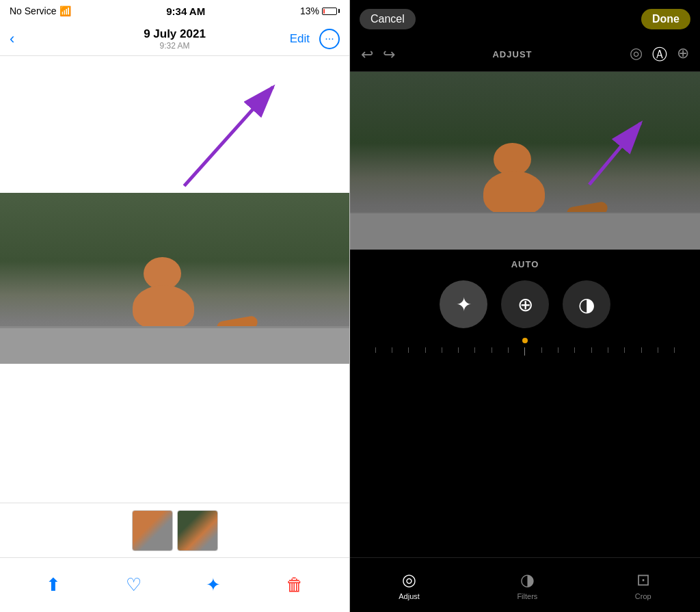 Image resolution: width=700 pixels, height=612 pixels. What do you see at coordinates (53, 585) in the screenshot?
I see `share-button: ⬆` at bounding box center [53, 585].